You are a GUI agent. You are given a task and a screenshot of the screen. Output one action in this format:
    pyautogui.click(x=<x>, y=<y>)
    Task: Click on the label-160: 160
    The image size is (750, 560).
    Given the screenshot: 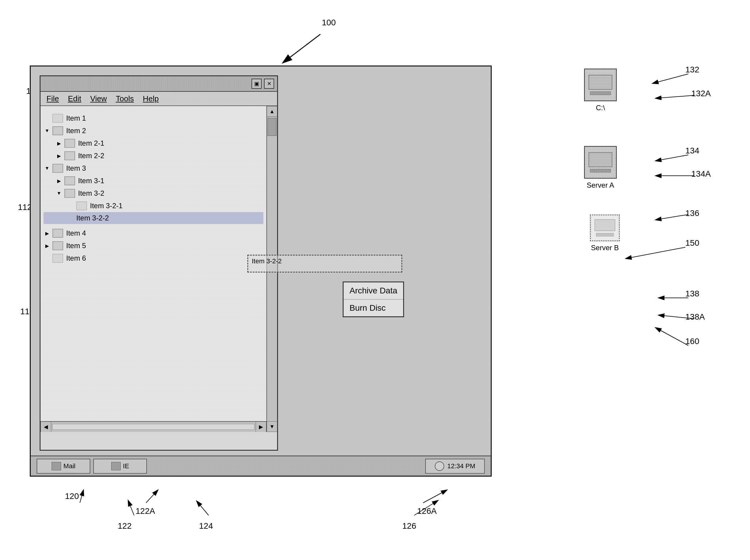 What is the action you would take?
    pyautogui.click(x=692, y=341)
    